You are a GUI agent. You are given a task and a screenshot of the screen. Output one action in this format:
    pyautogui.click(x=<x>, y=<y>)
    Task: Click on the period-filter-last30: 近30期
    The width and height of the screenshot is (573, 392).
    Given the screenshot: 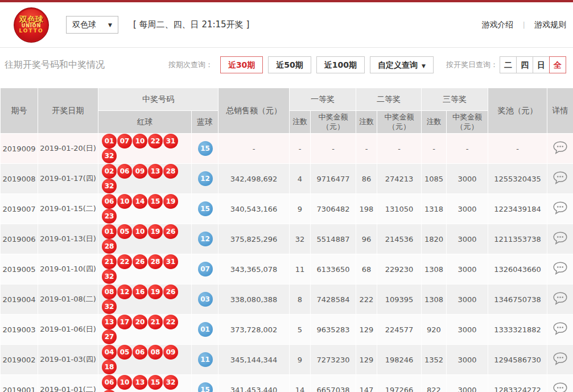 What is the action you would take?
    pyautogui.click(x=241, y=65)
    